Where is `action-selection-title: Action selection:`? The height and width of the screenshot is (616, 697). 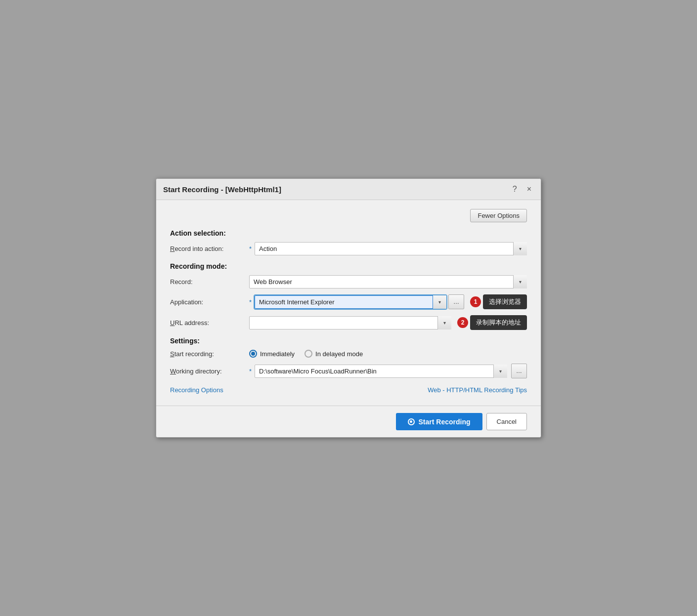
action-selection-title: Action selection: is located at coordinates (348, 233).